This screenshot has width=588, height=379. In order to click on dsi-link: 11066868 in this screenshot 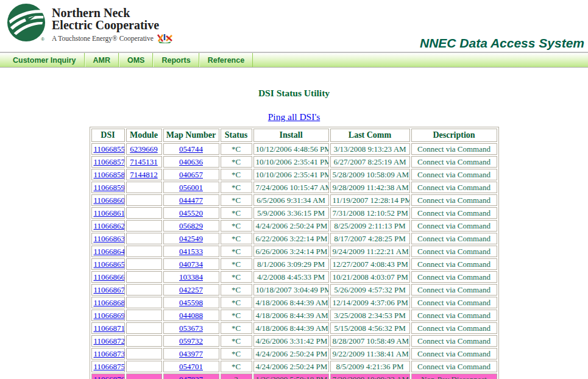, I will do `click(110, 302)`.